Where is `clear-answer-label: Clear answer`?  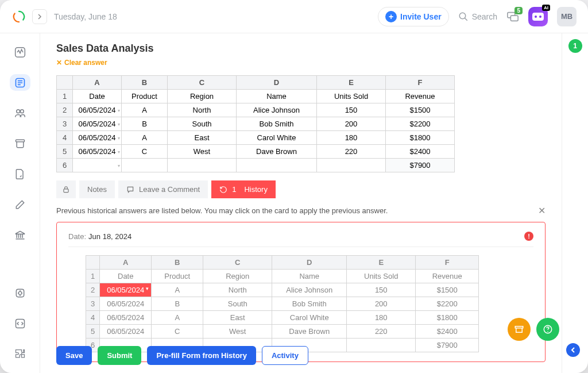 clear-answer-label: Clear answer is located at coordinates (86, 63).